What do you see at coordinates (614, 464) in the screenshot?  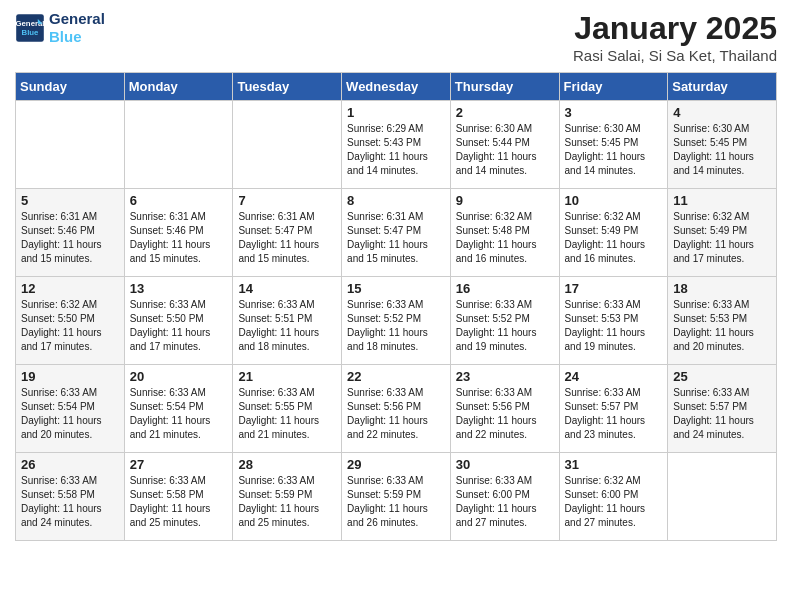 I see `day-number: 31` at bounding box center [614, 464].